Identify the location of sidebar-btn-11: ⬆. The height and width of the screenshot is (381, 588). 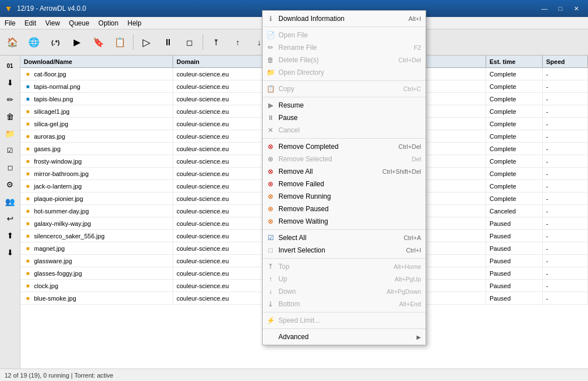
(10, 236).